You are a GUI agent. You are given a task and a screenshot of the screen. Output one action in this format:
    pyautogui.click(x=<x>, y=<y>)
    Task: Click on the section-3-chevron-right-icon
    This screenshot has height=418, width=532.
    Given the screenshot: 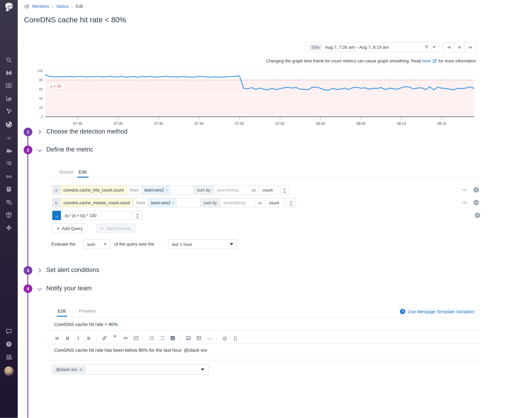 What is the action you would take?
    pyautogui.click(x=40, y=270)
    